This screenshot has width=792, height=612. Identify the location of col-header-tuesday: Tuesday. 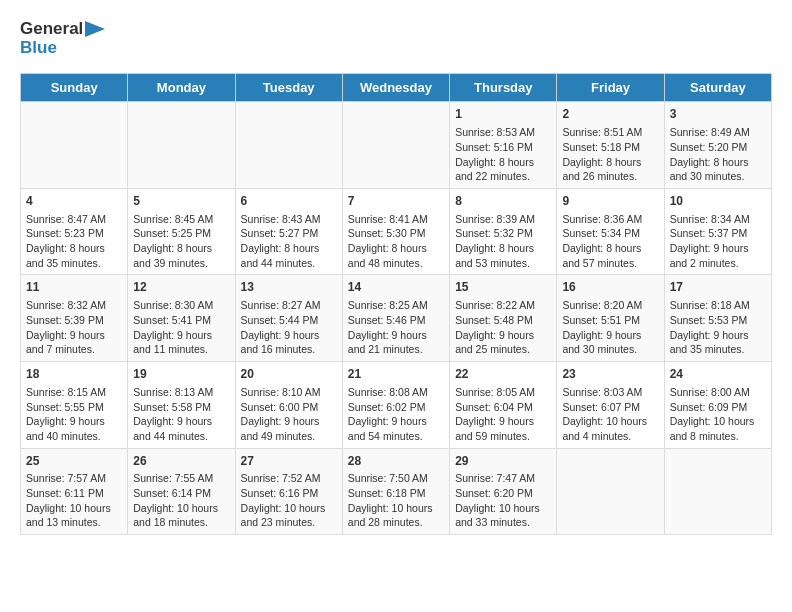
(288, 88).